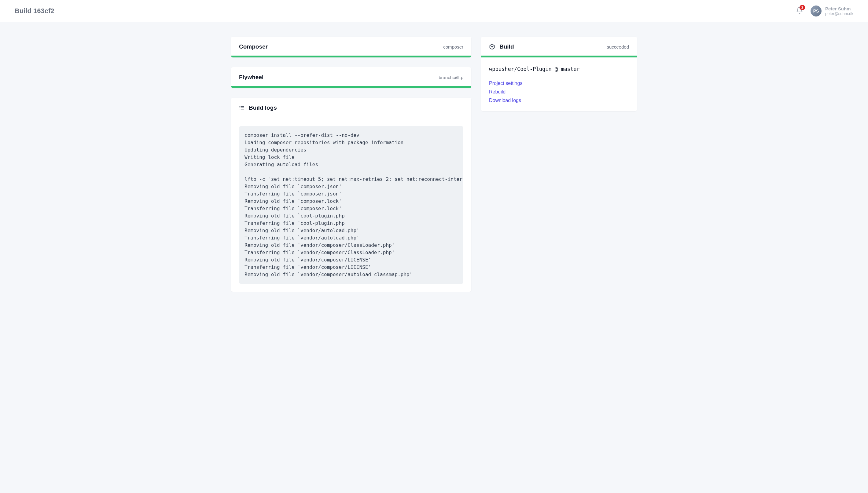 This screenshot has height=493, width=868. I want to click on step-card-composer: Composer composer, so click(351, 47).